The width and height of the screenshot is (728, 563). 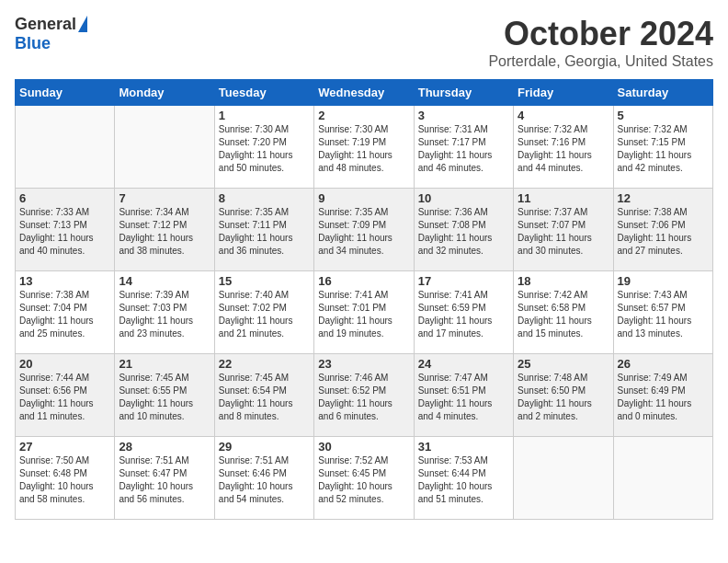 What do you see at coordinates (463, 282) in the screenshot?
I see `day-number: 17` at bounding box center [463, 282].